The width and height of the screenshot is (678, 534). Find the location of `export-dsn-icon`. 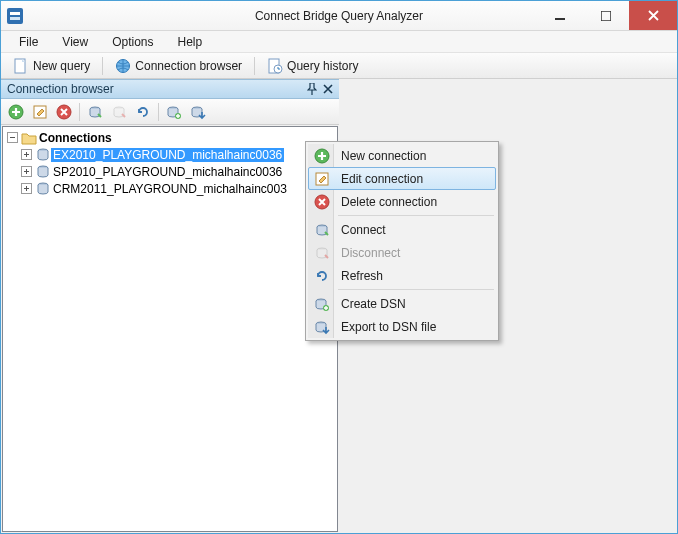

export-dsn-icon is located at coordinates (198, 112).